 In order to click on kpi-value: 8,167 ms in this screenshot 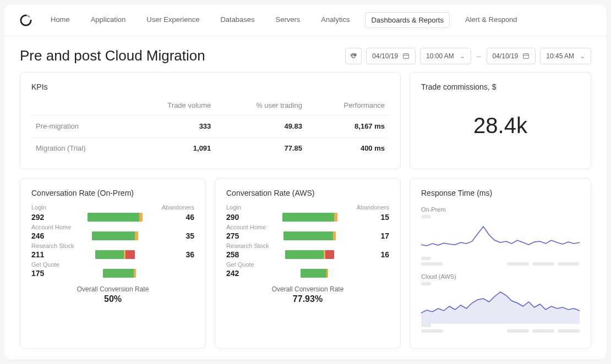, I will do `click(348, 126)`.